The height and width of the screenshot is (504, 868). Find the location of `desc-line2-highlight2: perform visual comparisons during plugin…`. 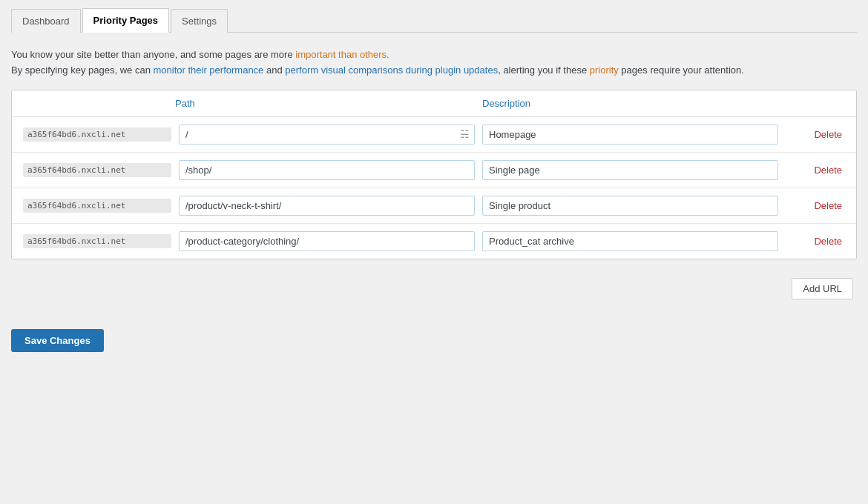

desc-line2-highlight2: perform visual comparisons during plugin… is located at coordinates (392, 70).